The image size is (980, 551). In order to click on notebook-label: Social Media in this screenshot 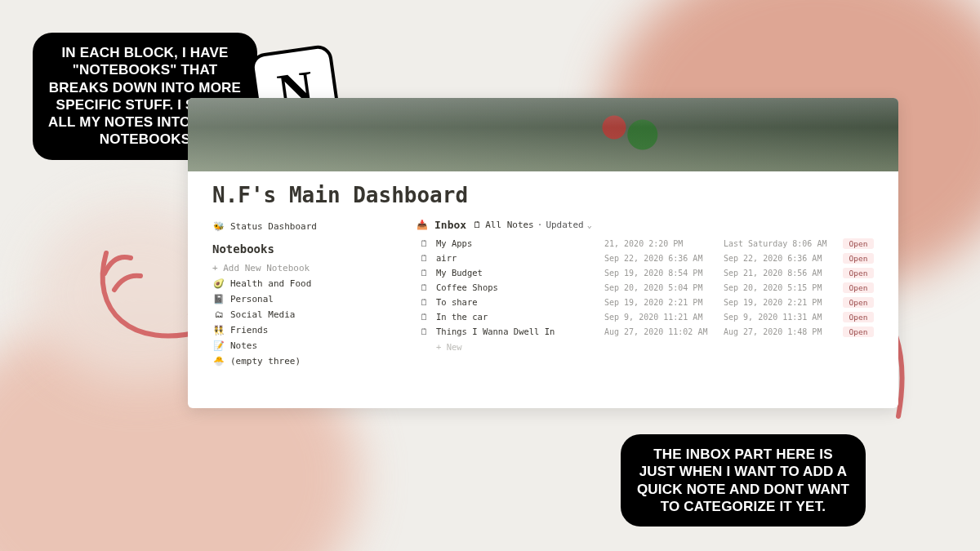, I will do `click(263, 315)`.